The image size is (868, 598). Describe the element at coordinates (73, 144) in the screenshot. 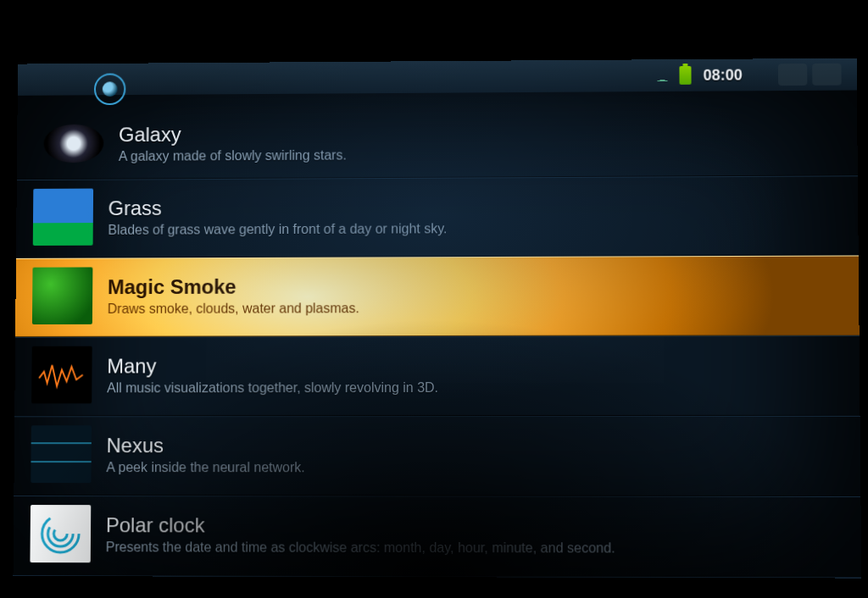

I see `galaxy-thumb-icon` at that location.